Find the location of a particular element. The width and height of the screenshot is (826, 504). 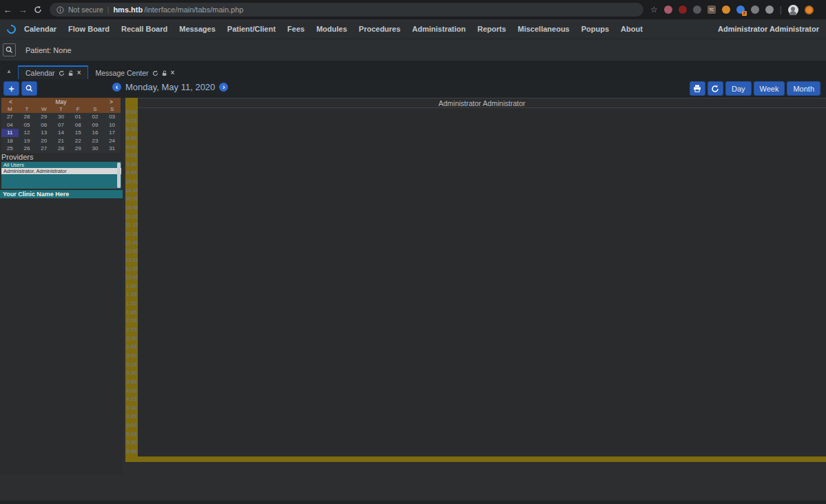

next-day-icon: › is located at coordinates (223, 87).